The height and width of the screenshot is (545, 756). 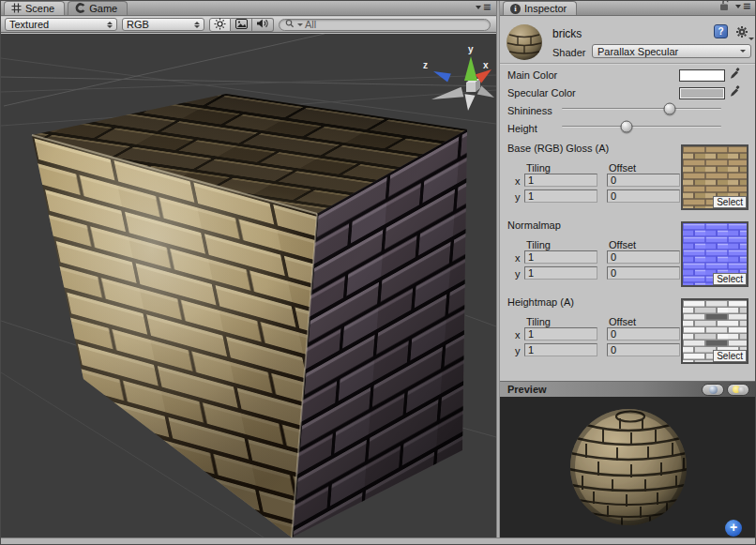 I want to click on lock-icon, so click(x=724, y=7).